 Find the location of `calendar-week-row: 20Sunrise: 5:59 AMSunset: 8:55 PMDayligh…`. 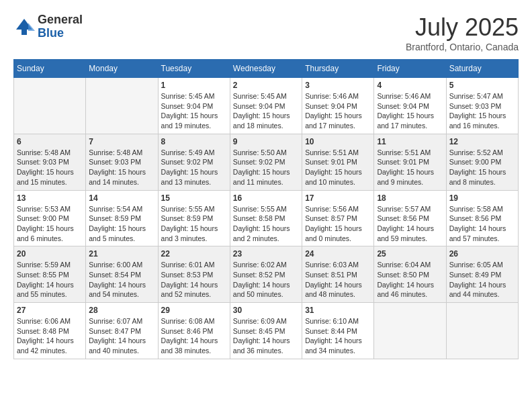

calendar-week-row: 20Sunrise: 5:59 AMSunset: 8:55 PMDayligh… is located at coordinates (266, 275).